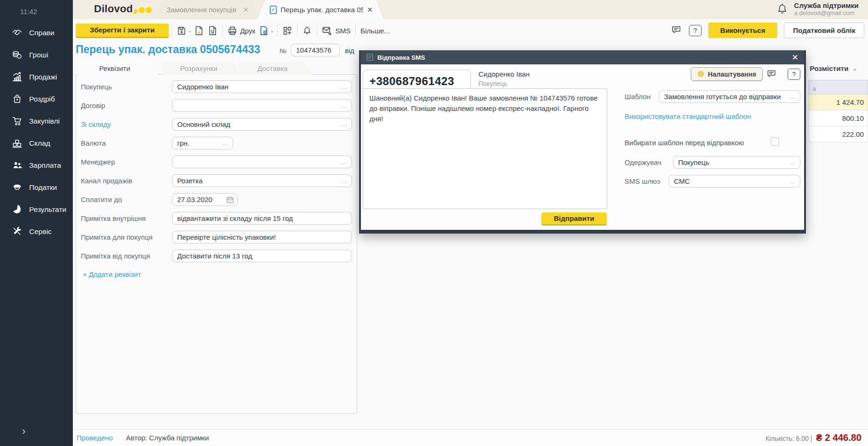 This screenshot has width=868, height=446. What do you see at coordinates (37, 132) in the screenshot?
I see `sidebar-nav: Справи Гроші Продажі Роздріб Закупівлі С…` at bounding box center [37, 132].